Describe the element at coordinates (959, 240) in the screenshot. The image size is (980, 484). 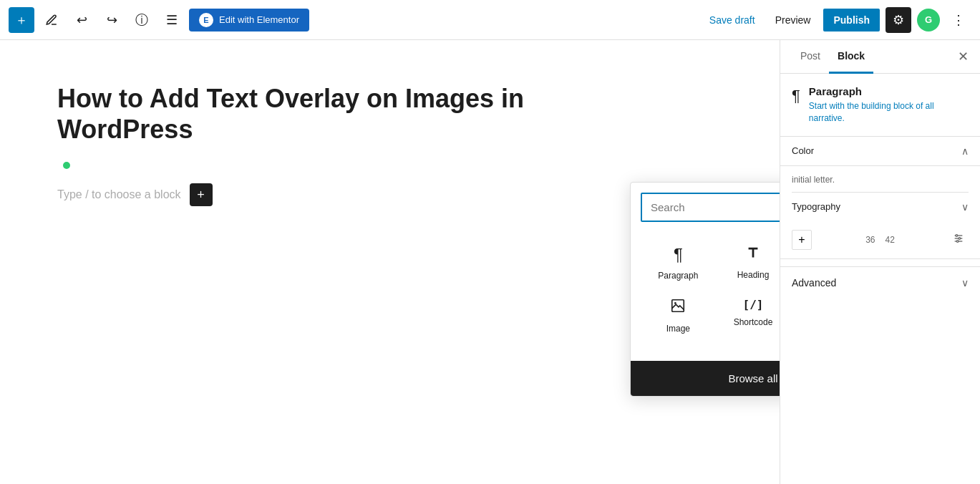
I see `sliders-button` at that location.